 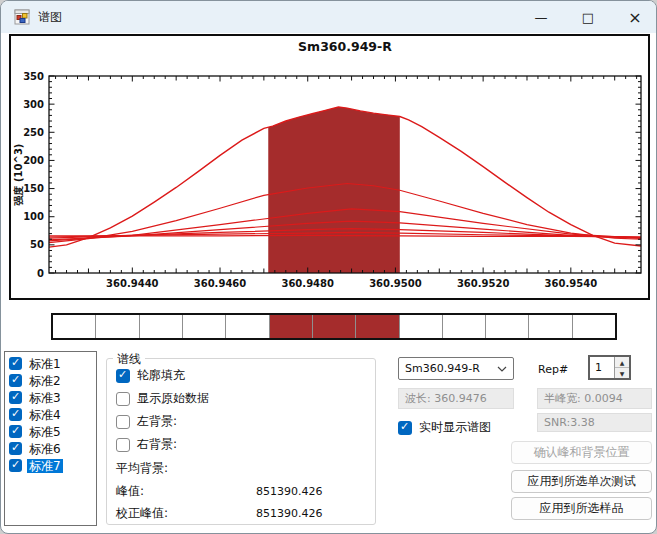 What do you see at coordinates (173, 398) in the screenshot?
I see `spectral-checkbox-label-2: 显示原始数据` at bounding box center [173, 398].